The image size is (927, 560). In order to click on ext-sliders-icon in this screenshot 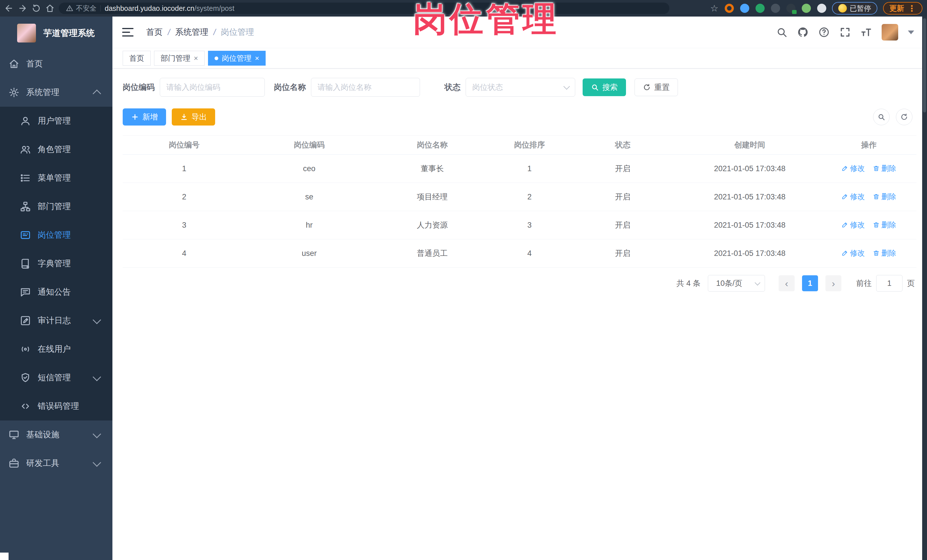, I will do `click(775, 8)`.